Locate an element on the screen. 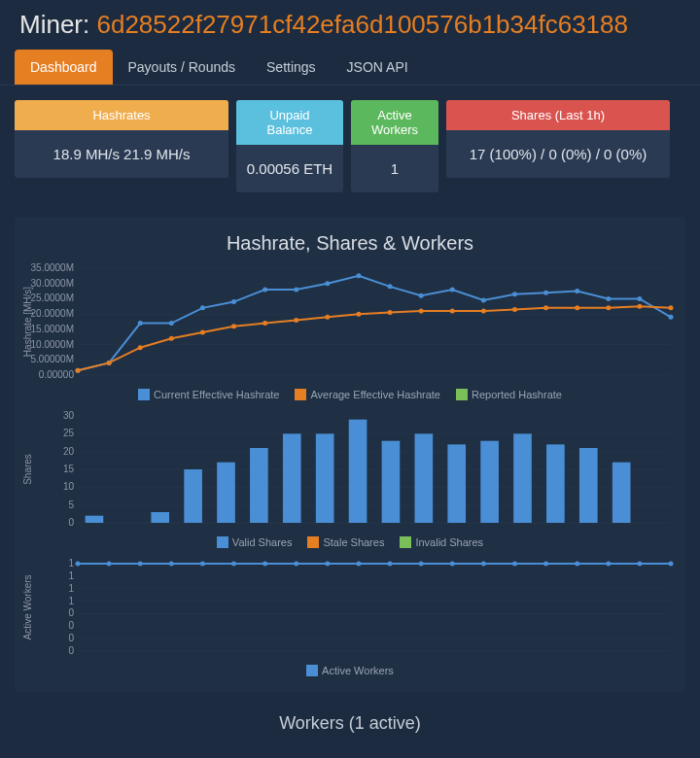 The width and height of the screenshot is (700, 758). svg-text: 20.0000M is located at coordinates (52, 313).